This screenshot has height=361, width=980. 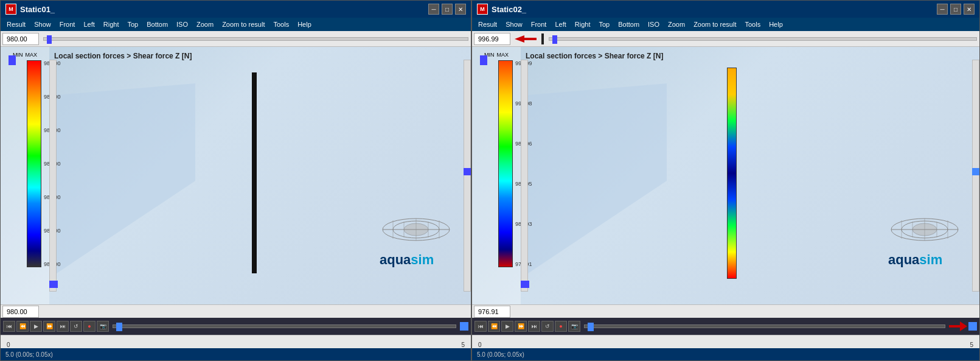 What do you see at coordinates (726, 354) in the screenshot?
I see `status-bar-2: 5.0 (0.00s; 0.05x)` at bounding box center [726, 354].